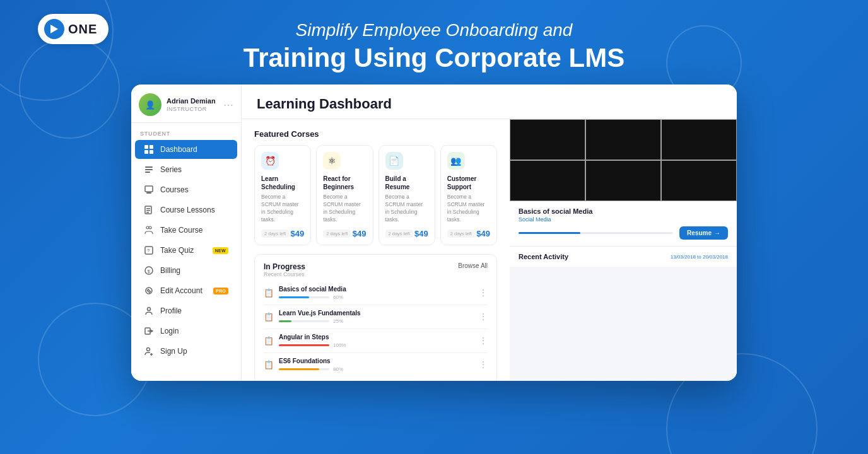 This screenshot has width=868, height=454. I want to click on resume-button: Resume →, so click(704, 233).